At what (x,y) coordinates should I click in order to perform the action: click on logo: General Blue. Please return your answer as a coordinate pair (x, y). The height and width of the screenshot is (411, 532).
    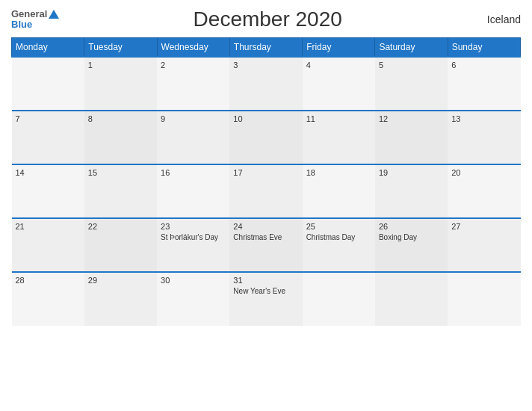
    Looking at the image, I should click on (35, 19).